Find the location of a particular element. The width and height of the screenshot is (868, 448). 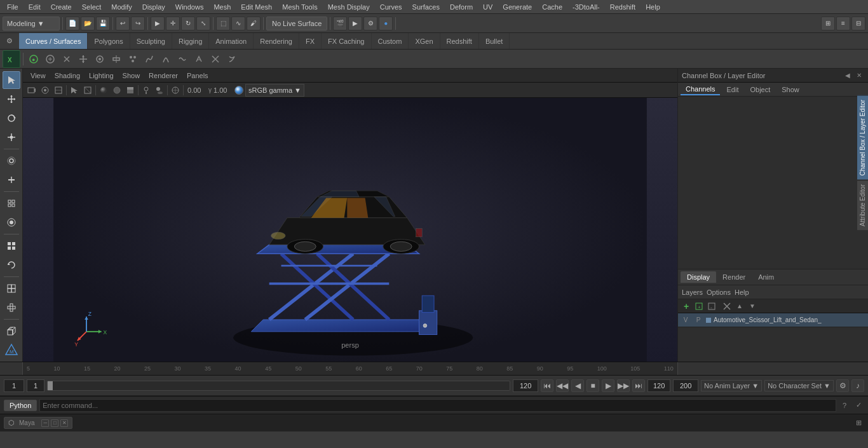

menu-windows: Windows is located at coordinates (189, 7).